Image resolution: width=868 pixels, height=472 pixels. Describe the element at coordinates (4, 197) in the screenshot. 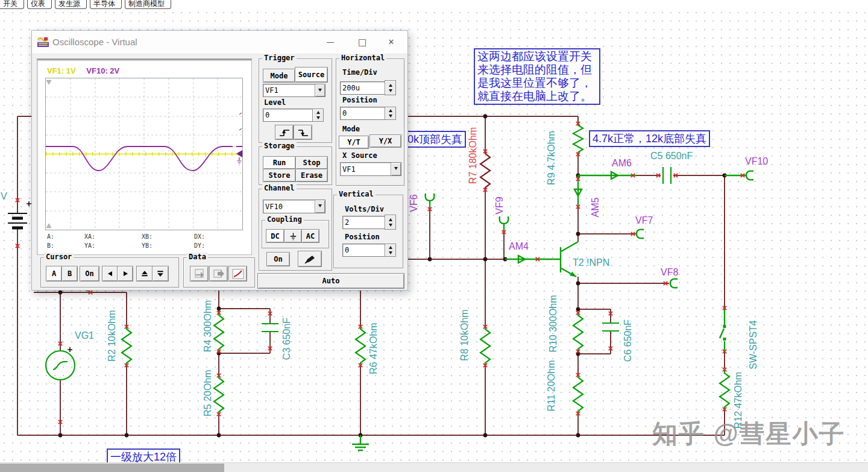

I see `battery-label: V` at that location.